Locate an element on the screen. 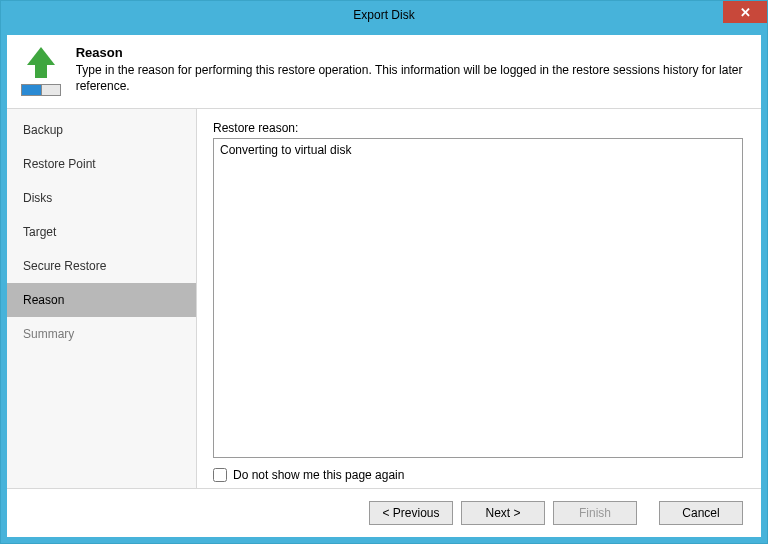 Image resolution: width=768 pixels, height=544 pixels. titlebar: Export Disk ✕ is located at coordinates (384, 15).